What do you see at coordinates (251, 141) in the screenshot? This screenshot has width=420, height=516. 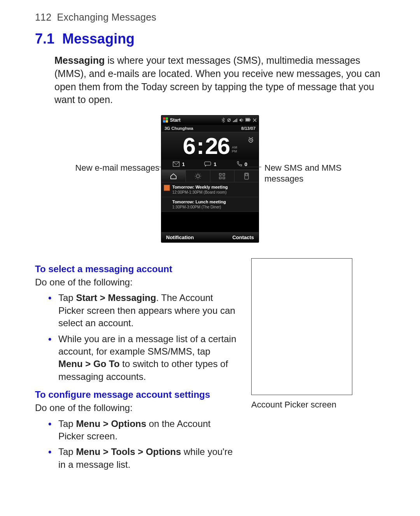 I see `alarm-icon` at bounding box center [251, 141].